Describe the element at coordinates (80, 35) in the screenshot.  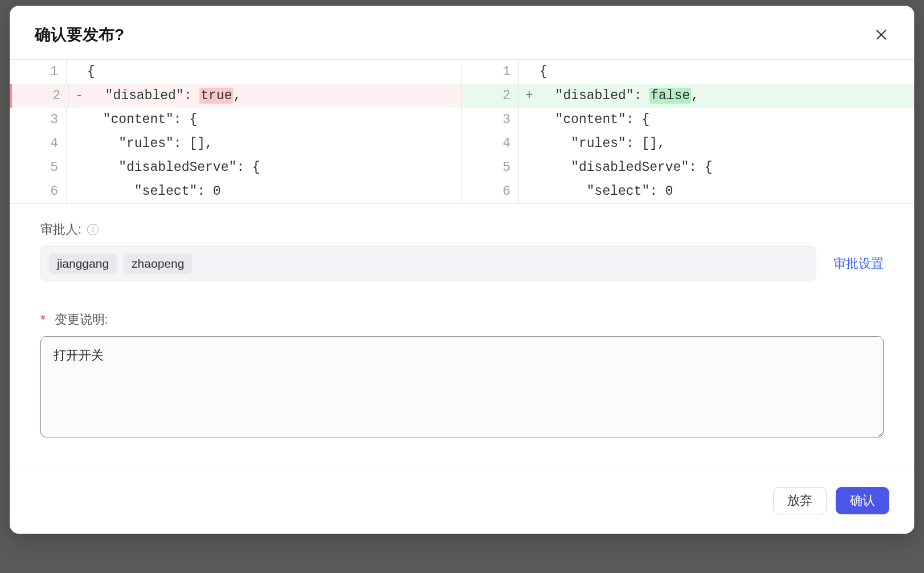
I see `modal-title: 确认要发布?` at that location.